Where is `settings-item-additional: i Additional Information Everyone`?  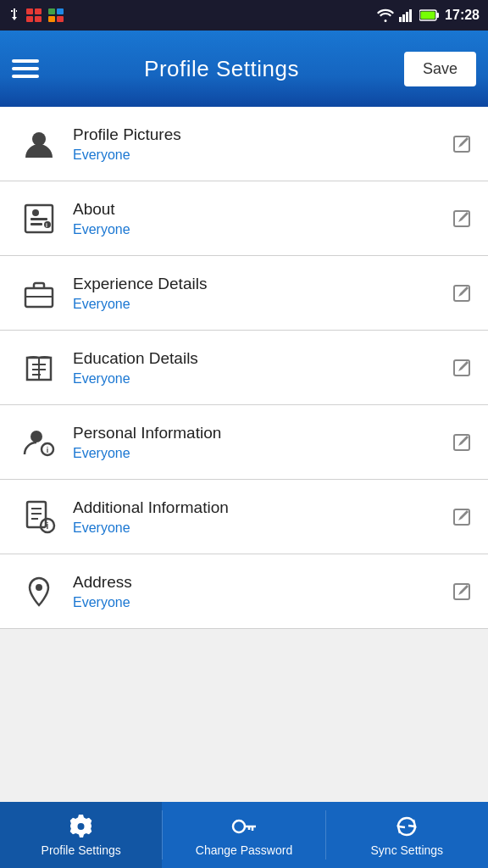 settings-item-additional: i Additional Information Everyone is located at coordinates (244, 517).